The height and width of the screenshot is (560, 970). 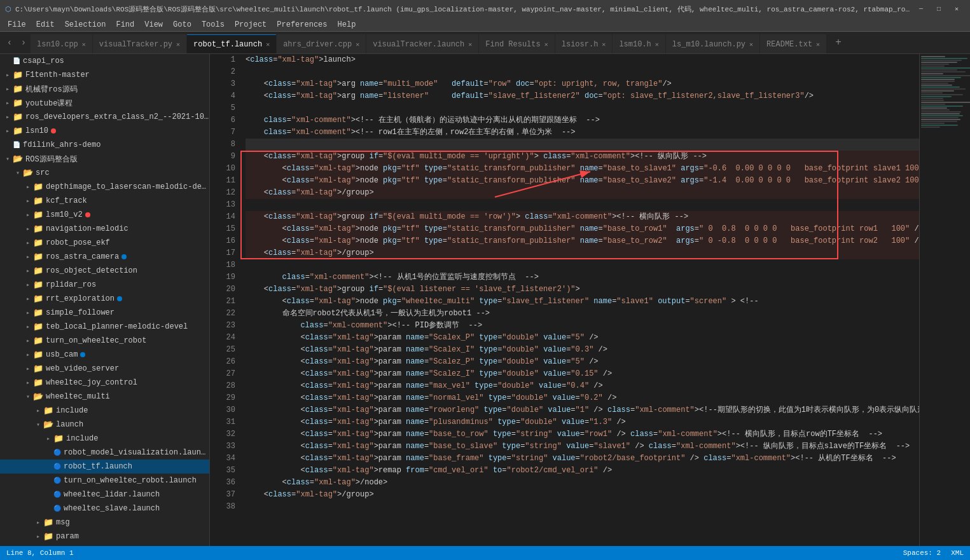 I want to click on sidebar-item-youtube课程: ▸📁 youtube课程, so click(x=104, y=103).